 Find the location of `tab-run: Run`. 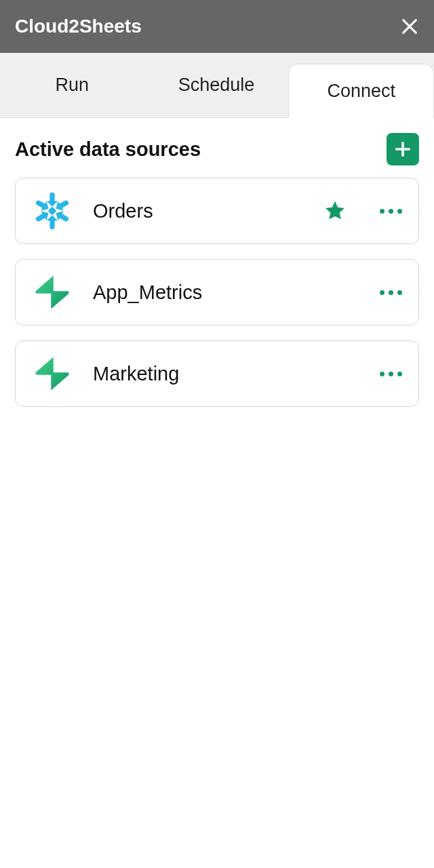

tab-run: Run is located at coordinates (72, 85).